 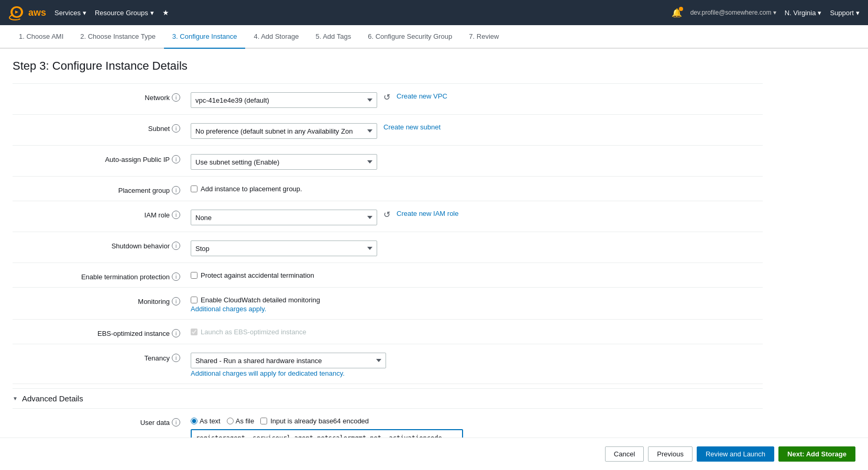 I want to click on top-navigation: aws Services ▾ Resource Groups ▾ ★ 🔔 dev…, so click(x=434, y=13).